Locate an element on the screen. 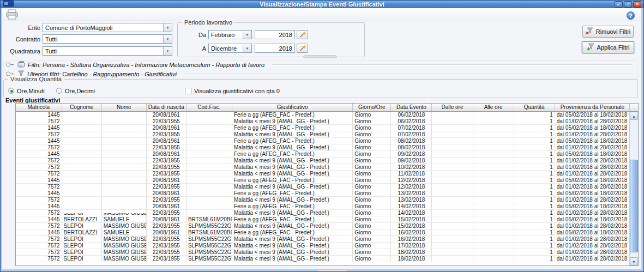 This screenshot has width=644, height=272. cell: 16/02/2018 is located at coordinates (411, 239).